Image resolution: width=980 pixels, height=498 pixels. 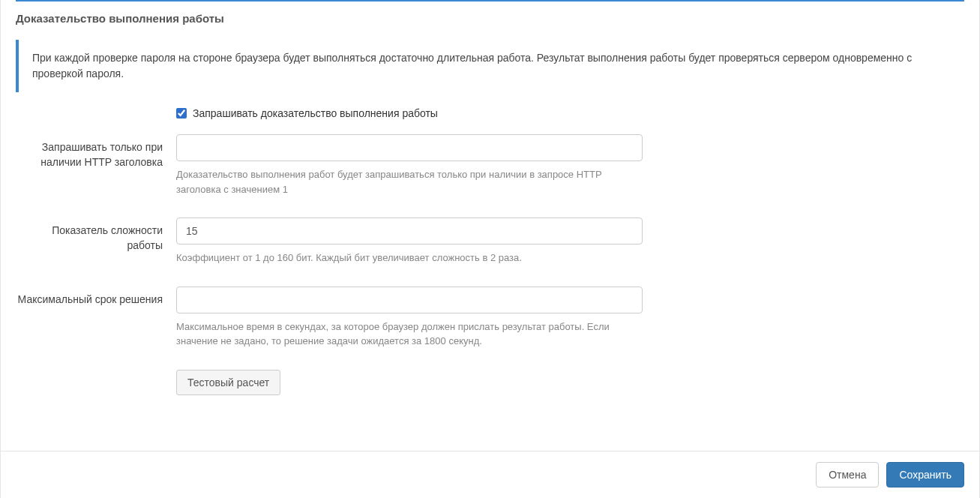 What do you see at coordinates (409, 258) in the screenshot?
I see `difficulty-help: Коэффициент от 1 до 160 бит. Каждый бит …` at bounding box center [409, 258].